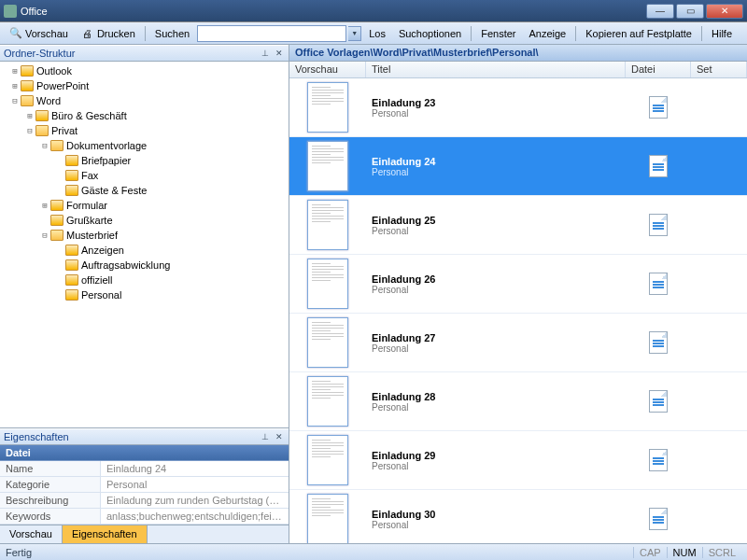  What do you see at coordinates (374, 11) in the screenshot?
I see `titlebar: Office — ▭ ✕` at bounding box center [374, 11].